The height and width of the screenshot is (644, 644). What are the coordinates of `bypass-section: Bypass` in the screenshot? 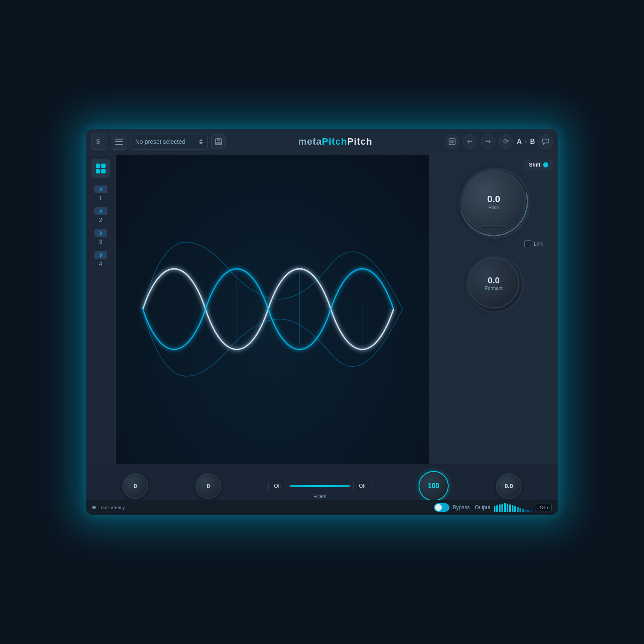 It's located at (452, 507).